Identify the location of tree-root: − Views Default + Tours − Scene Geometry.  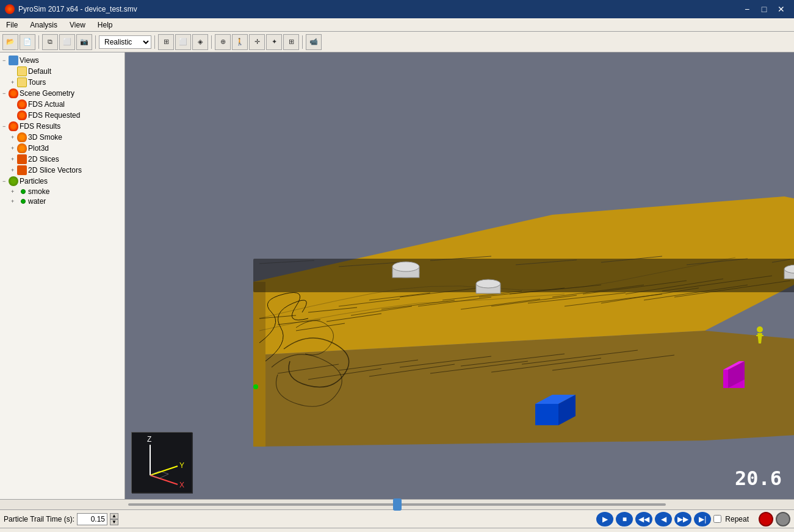
(62, 131).